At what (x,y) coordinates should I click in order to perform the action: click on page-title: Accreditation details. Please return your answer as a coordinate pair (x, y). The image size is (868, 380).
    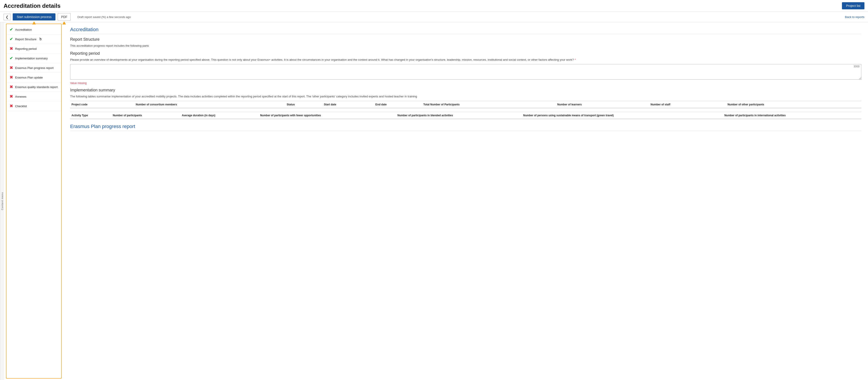
    Looking at the image, I should click on (32, 6).